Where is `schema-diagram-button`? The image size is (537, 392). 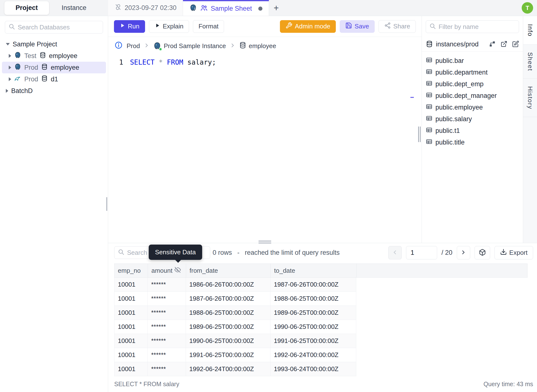
schema-diagram-button is located at coordinates (492, 44).